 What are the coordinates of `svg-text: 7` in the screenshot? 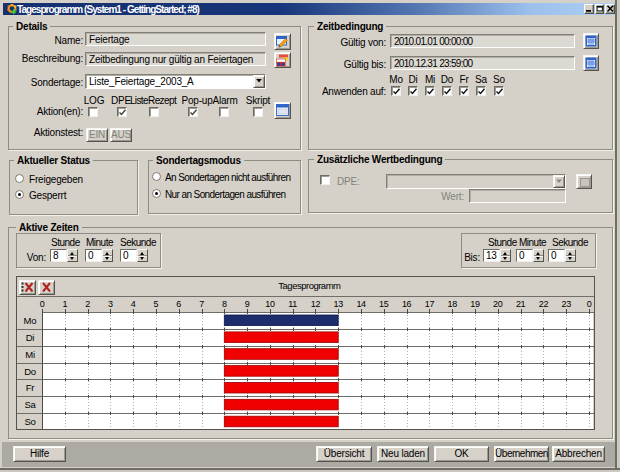 It's located at (202, 304).